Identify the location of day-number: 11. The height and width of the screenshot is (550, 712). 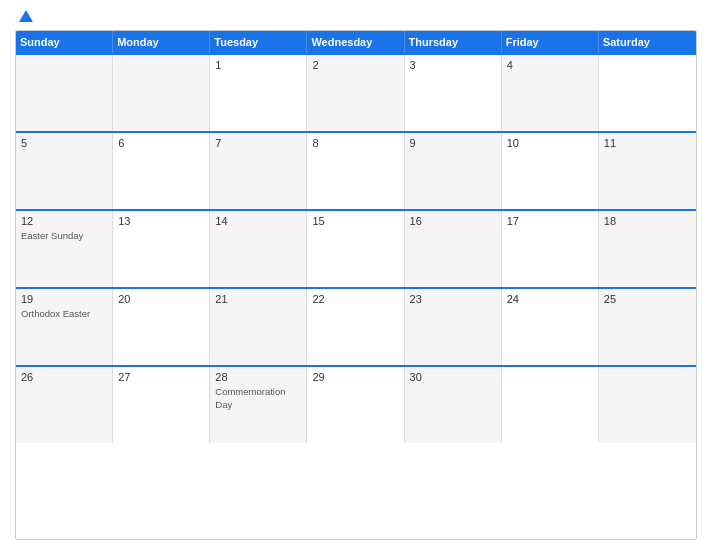
(648, 143).